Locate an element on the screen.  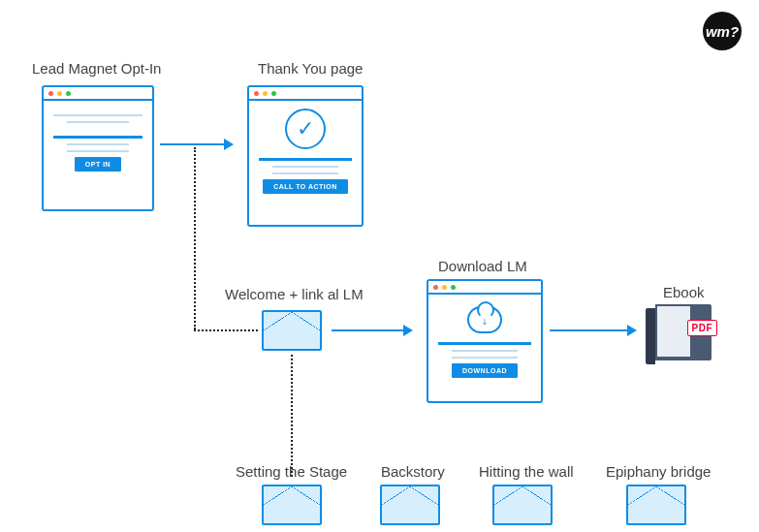
connector-dotted-v1 is located at coordinates (195, 238).